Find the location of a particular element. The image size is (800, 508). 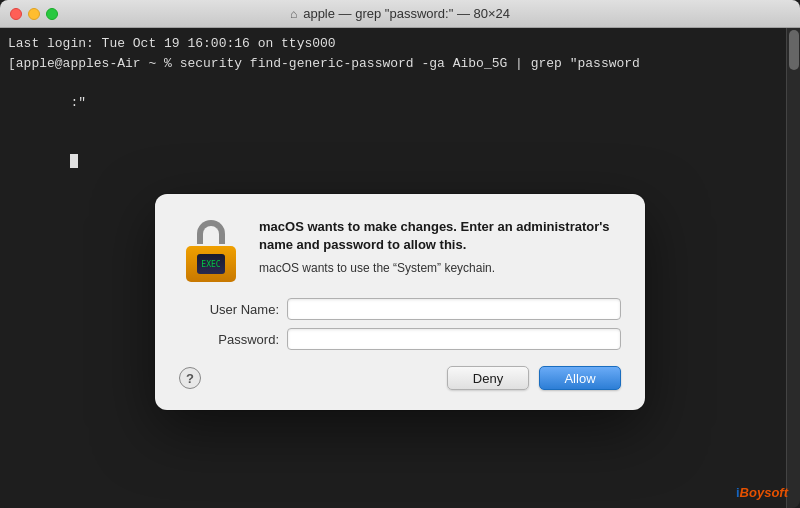

help-button: ? is located at coordinates (190, 378).